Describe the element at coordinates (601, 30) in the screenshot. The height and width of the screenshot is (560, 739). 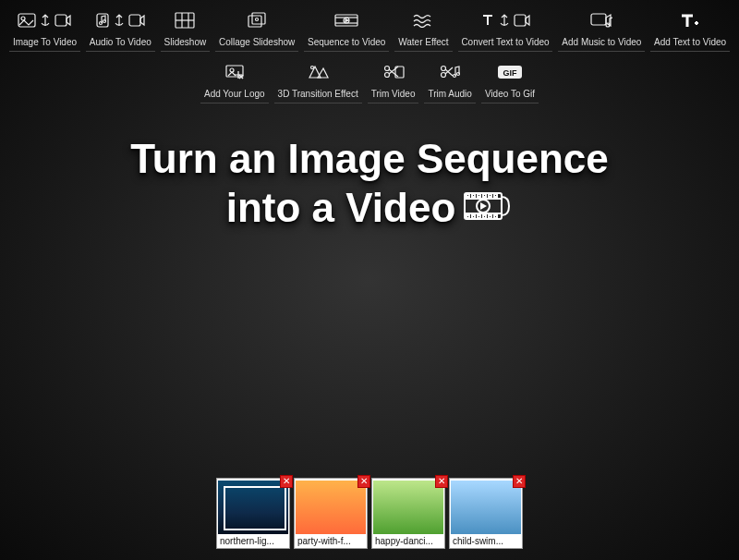
I see `tool-add-music: Add Music to Video` at that location.